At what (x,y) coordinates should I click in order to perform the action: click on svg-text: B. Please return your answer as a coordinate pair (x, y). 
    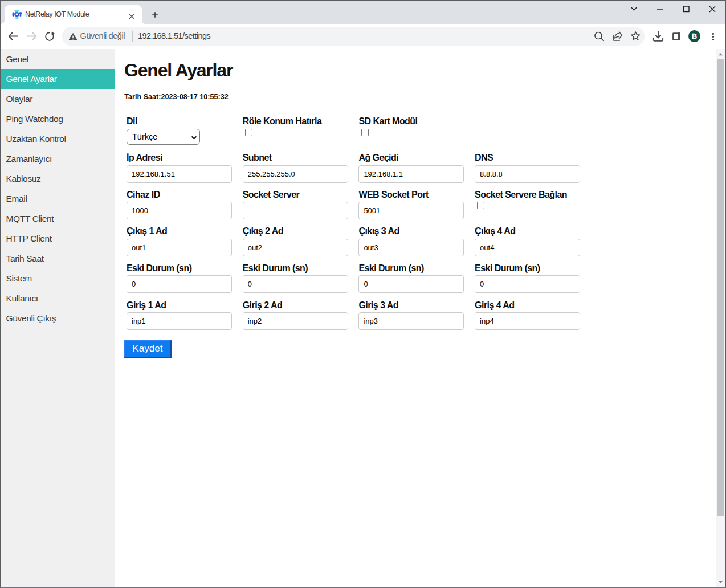
    Looking at the image, I should click on (694, 36).